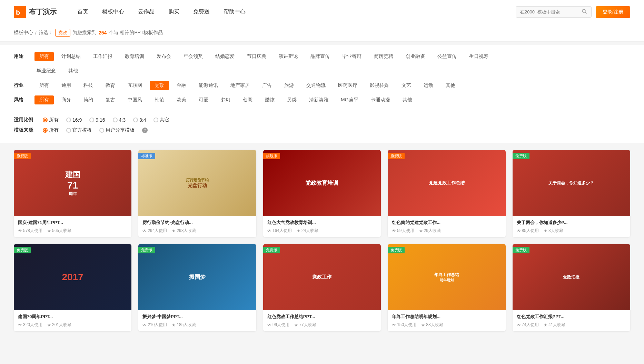 This screenshot has height=364, width=644. I want to click on card-8: 党政工作 免费版 红色党政工作总结PPT... 👁 99人使用 ★ 77人收藏, so click(322, 287).